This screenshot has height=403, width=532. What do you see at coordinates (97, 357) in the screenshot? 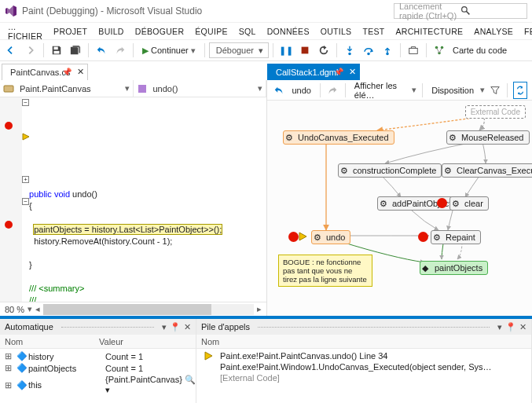
I see `list-item: ⊞🔷historyCount = 1` at bounding box center [97, 357].